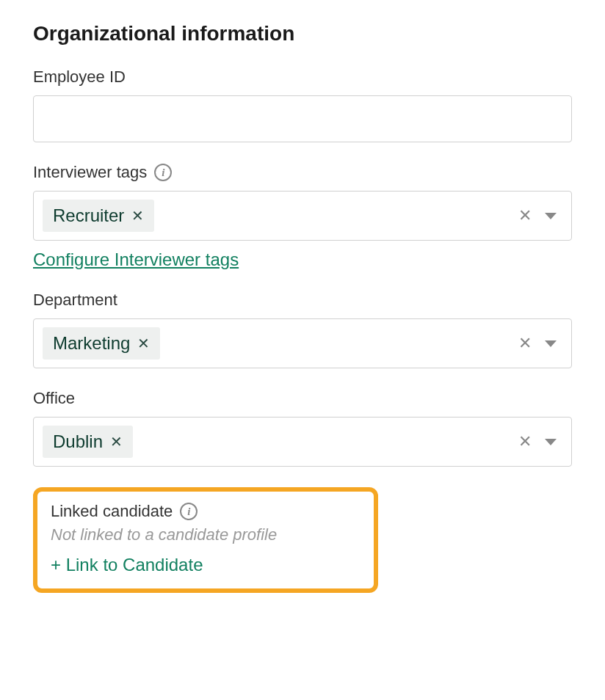 This screenshot has width=605, height=700. What do you see at coordinates (302, 119) in the screenshot?
I see `employee-id-input` at bounding box center [302, 119].